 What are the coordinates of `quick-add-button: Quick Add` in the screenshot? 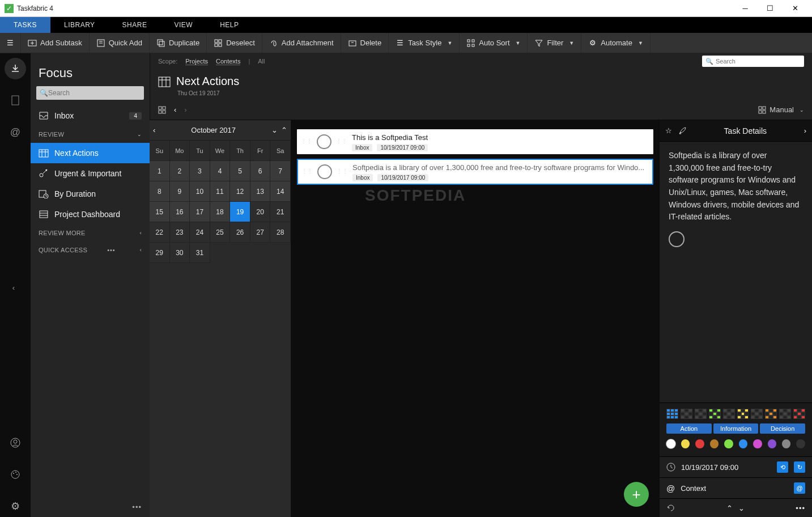 It's located at (120, 43).